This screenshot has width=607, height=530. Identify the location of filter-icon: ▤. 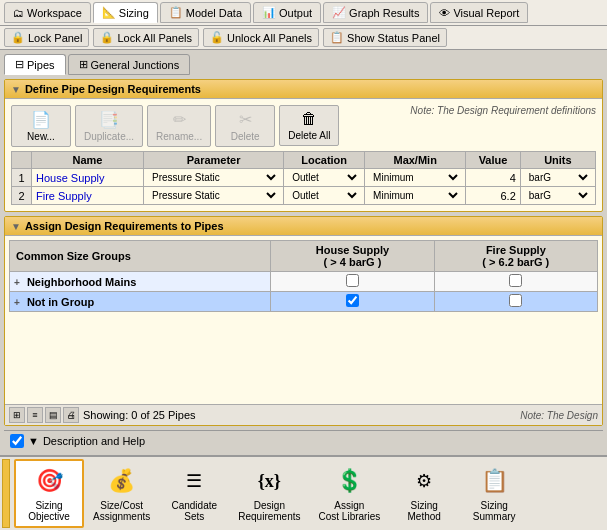
(53, 415).